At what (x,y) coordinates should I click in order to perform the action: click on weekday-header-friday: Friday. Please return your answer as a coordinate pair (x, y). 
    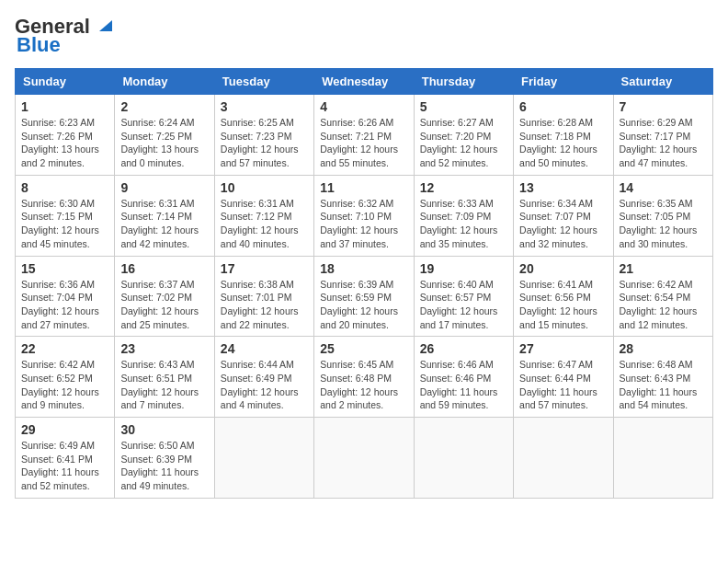
    Looking at the image, I should click on (563, 82).